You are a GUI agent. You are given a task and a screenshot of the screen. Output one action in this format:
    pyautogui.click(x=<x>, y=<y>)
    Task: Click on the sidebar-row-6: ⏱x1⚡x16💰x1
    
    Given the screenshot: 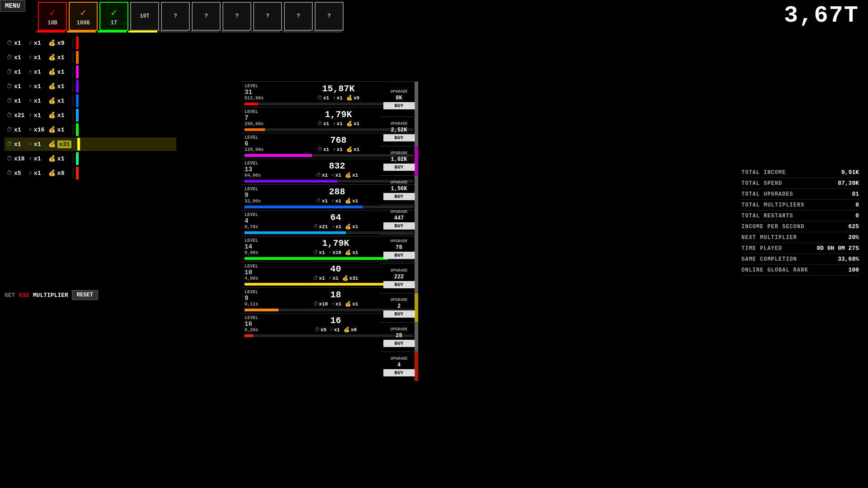 What is the action you would take?
    pyautogui.click(x=90, y=130)
    